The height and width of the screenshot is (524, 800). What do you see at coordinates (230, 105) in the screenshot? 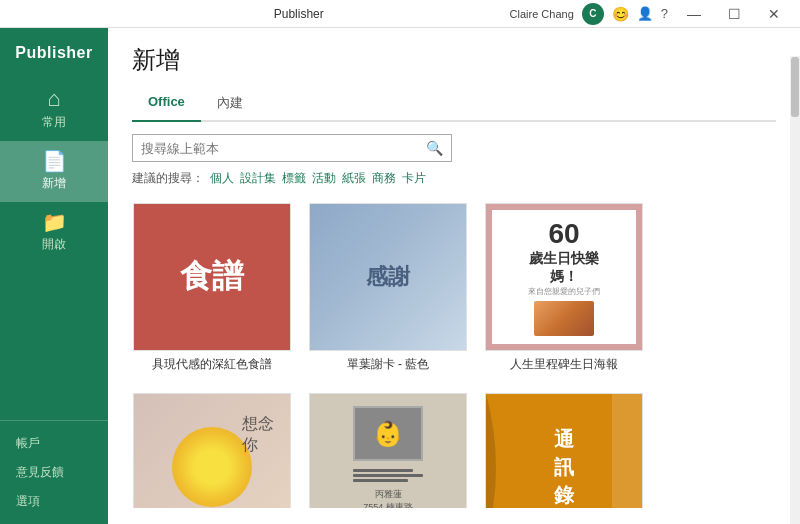
I see `tab-builtin: 內建` at bounding box center [230, 105].